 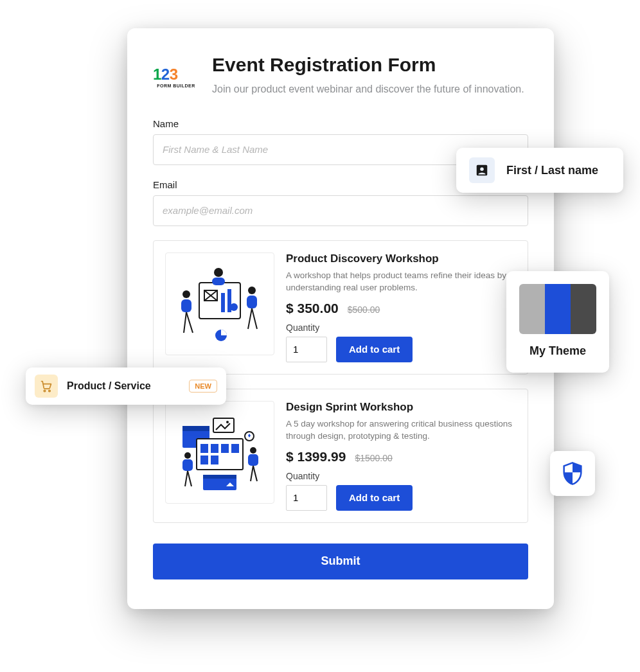 What do you see at coordinates (401, 430) in the screenshot?
I see `product-description: A 5 day workshop for answering critical …` at bounding box center [401, 430].